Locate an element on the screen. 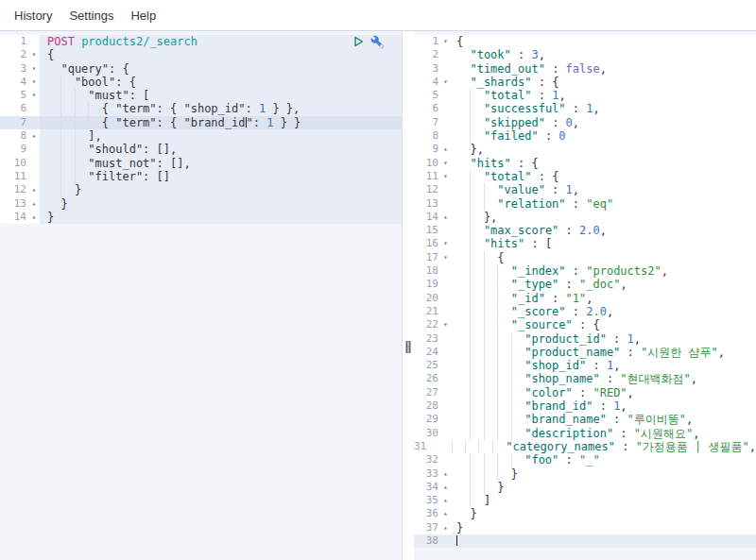 The image size is (756, 560). editor-line: 38 is located at coordinates (585, 541).